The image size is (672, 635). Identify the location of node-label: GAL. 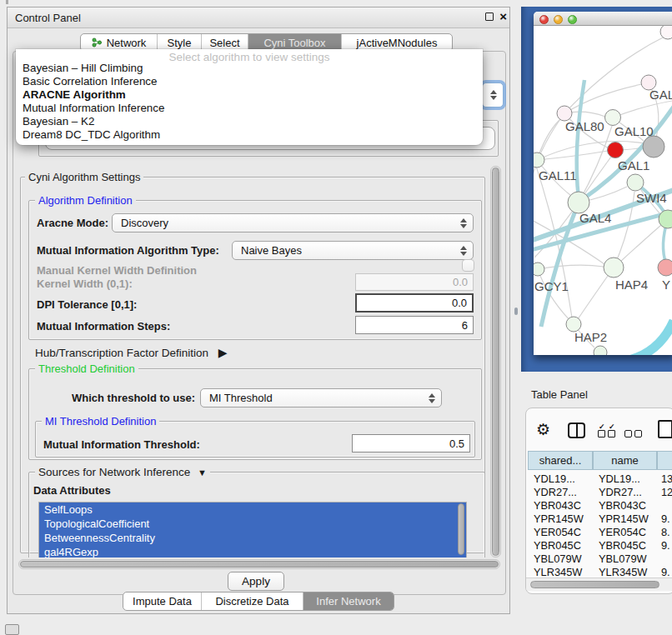
(660, 95).